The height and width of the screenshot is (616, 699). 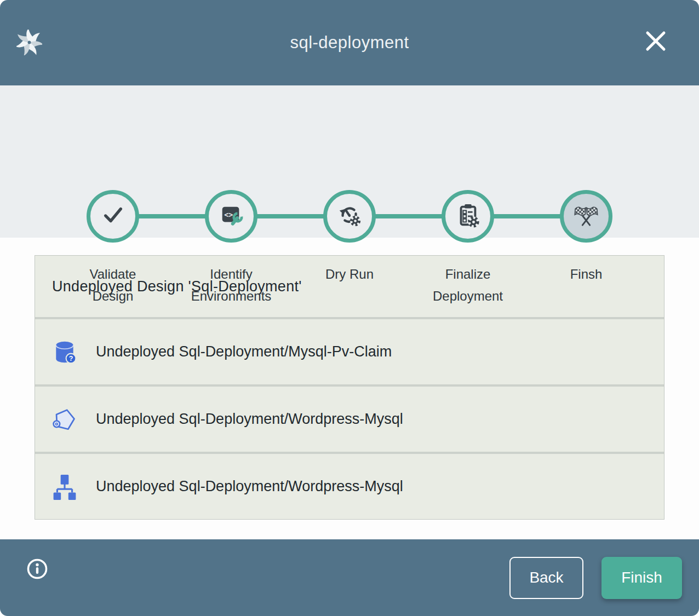 I want to click on step-circle-dry-run, so click(x=350, y=216).